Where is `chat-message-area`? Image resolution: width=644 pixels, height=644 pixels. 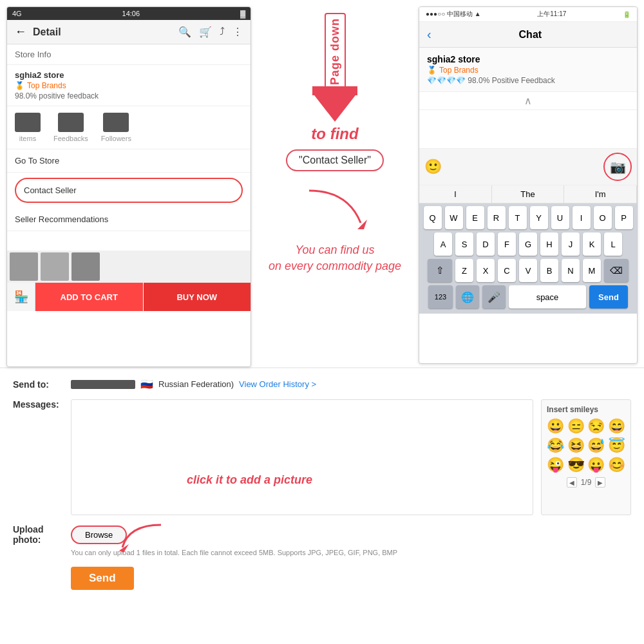 chat-message-area is located at coordinates (528, 129).